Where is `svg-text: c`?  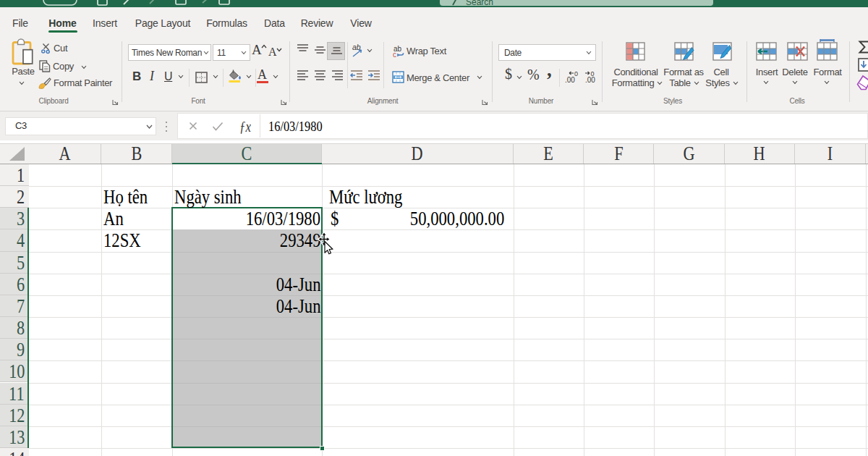
svg-text: c is located at coordinates (395, 55).